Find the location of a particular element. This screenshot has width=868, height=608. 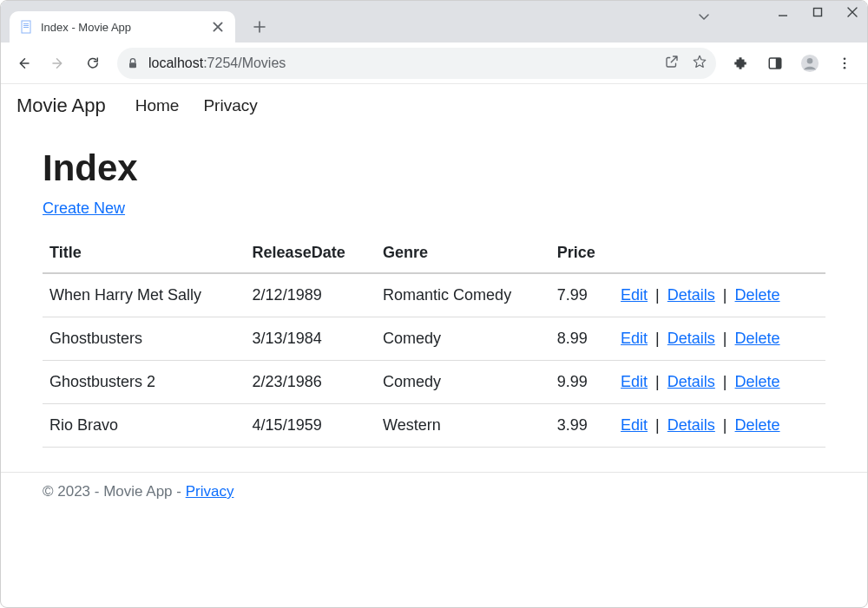

cell-price: 9.99 is located at coordinates (582, 382).